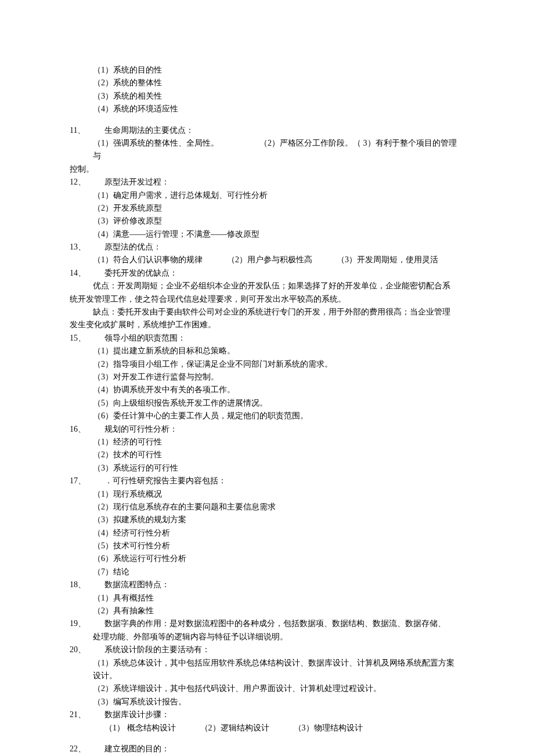 The height and width of the screenshot is (756, 534). I want to click on item-title-15: 领导小组的职责范围：, so click(284, 338).